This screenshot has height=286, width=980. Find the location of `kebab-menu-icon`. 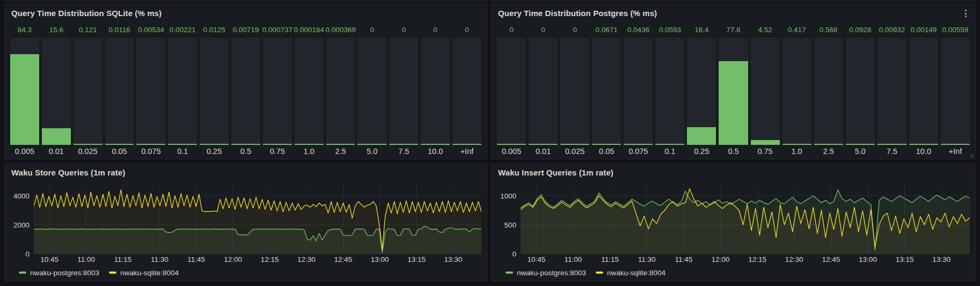

kebab-menu-icon is located at coordinates (966, 13).